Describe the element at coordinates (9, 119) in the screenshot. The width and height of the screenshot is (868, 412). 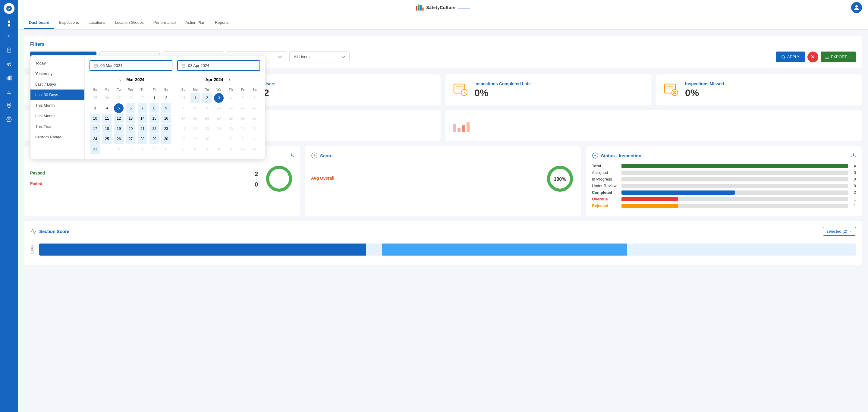
I see `sidebar-item-settings` at that location.